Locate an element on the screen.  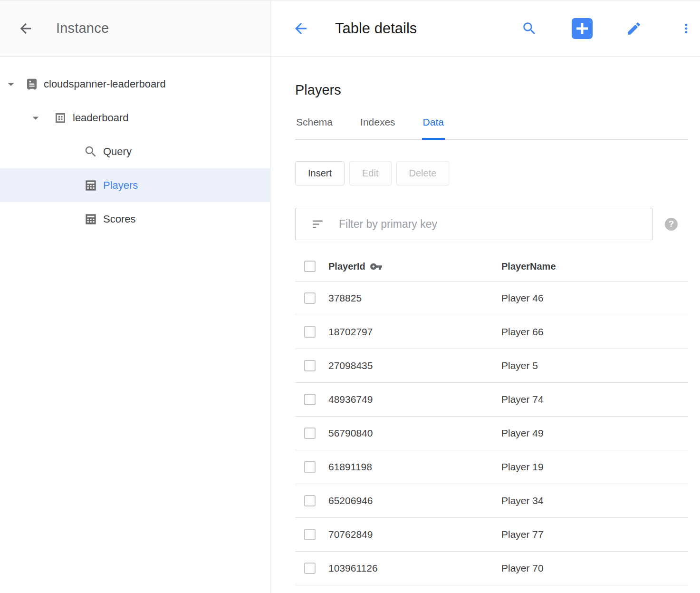
cell-playername: Player 5 is located at coordinates (595, 366).